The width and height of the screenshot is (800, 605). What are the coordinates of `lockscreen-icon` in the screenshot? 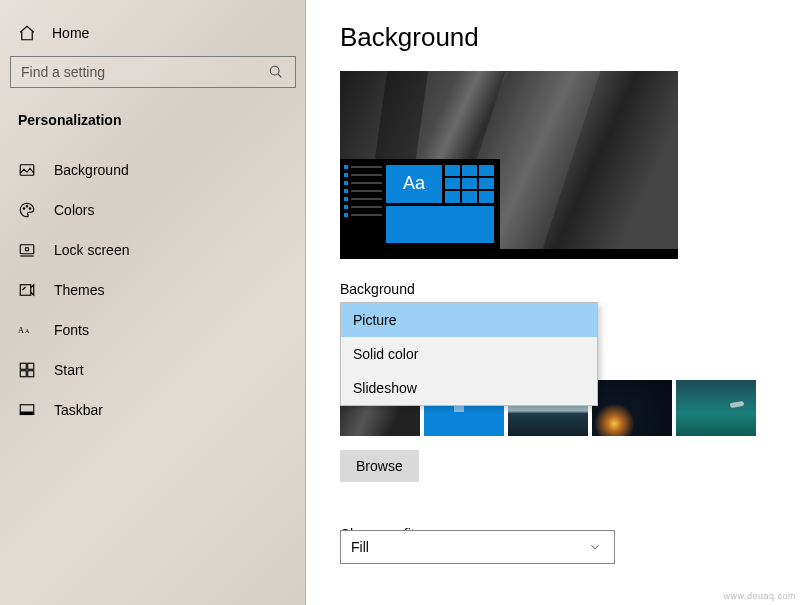 It's located at (27, 250).